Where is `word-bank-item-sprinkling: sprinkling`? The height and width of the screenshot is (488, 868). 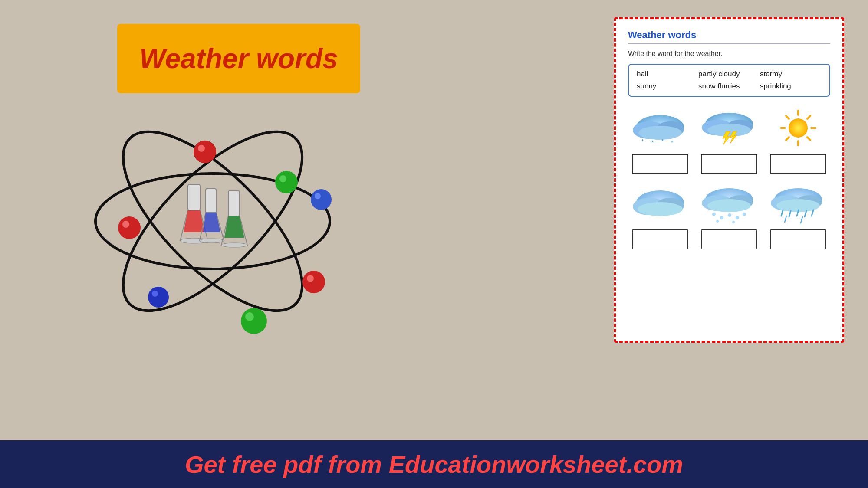
word-bank-item-sprinkling: sprinkling is located at coordinates (791, 86).